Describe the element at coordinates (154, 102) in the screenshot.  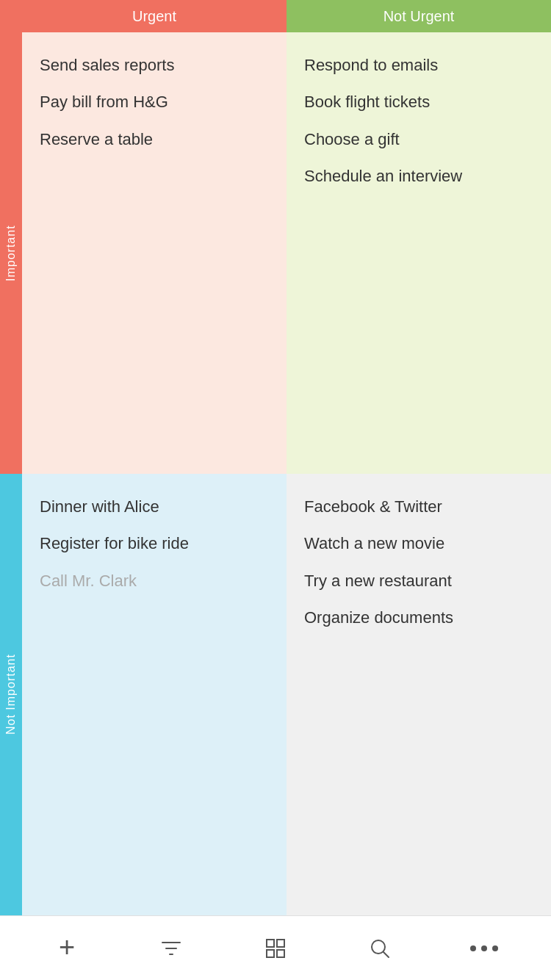
I see `task-item: Pay bill from H&G` at that location.